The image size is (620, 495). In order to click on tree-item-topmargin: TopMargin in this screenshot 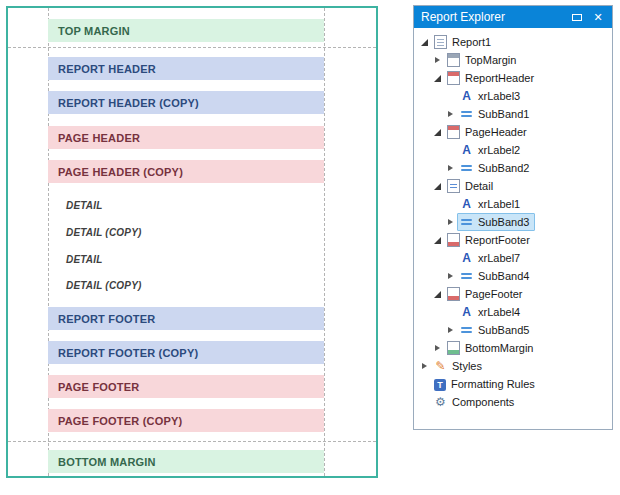, I will do `click(513, 60)`.